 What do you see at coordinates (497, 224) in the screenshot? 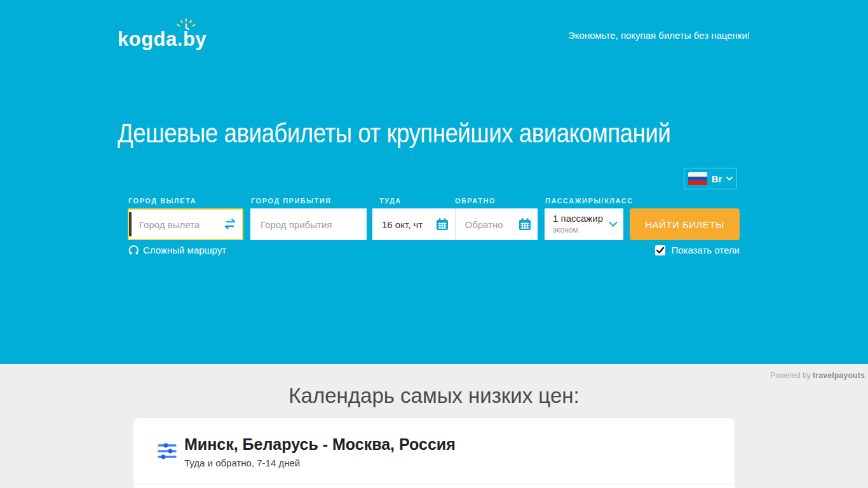
I see `return-date-cell` at bounding box center [497, 224].